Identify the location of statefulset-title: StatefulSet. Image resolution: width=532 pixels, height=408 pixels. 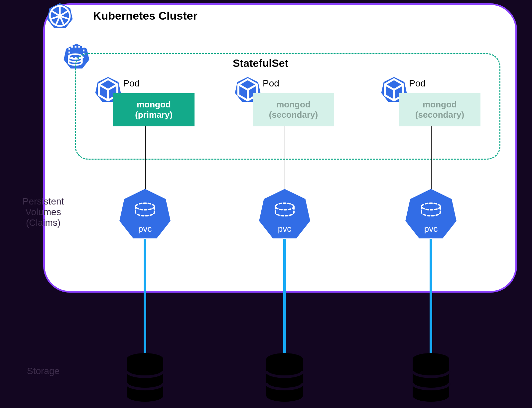
(261, 63).